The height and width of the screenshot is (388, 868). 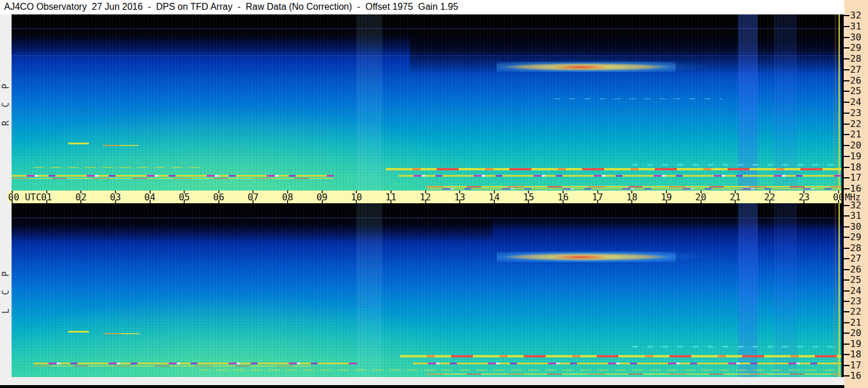 I want to click on bottom-border, so click(x=422, y=387).